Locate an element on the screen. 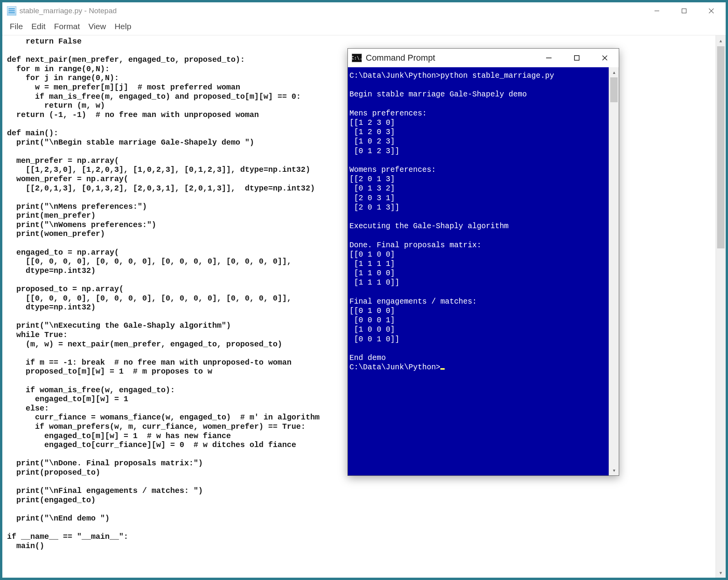 This screenshot has height=580, width=728. cmd-icon: C:\. is located at coordinates (357, 58).